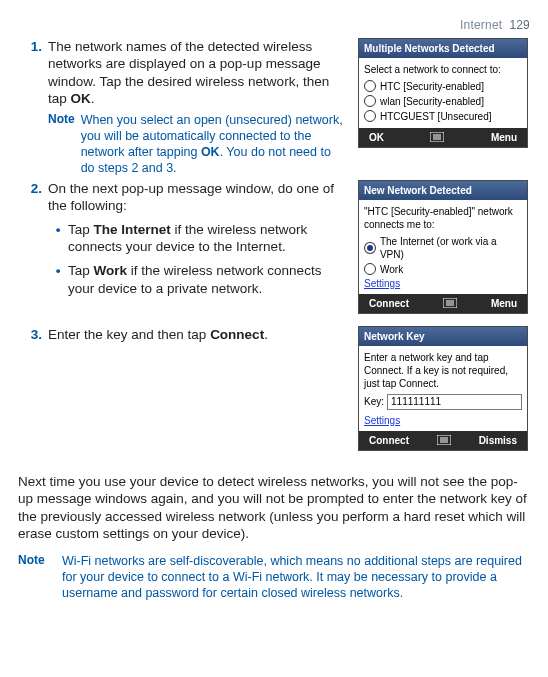 The height and width of the screenshot is (677, 548). I want to click on page-number: 129, so click(520, 25).